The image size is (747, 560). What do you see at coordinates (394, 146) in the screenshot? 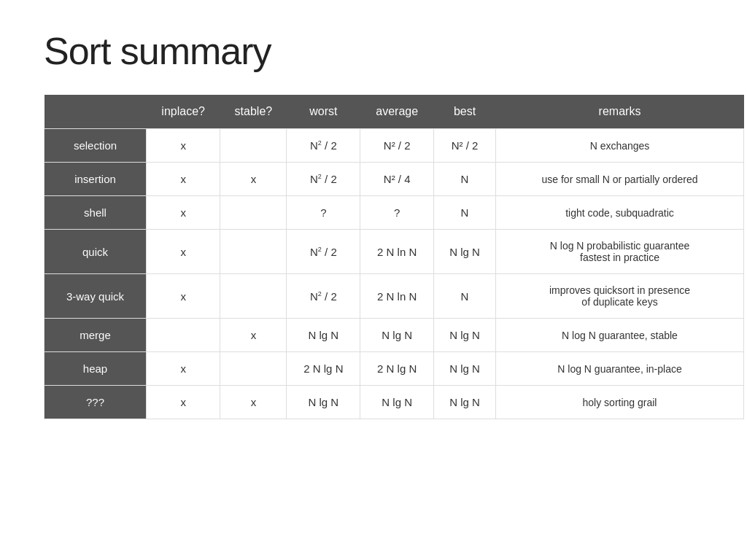
I see `table-row: selectionxN2 / 2N² / 2N² / 2N exchanges` at bounding box center [394, 146].